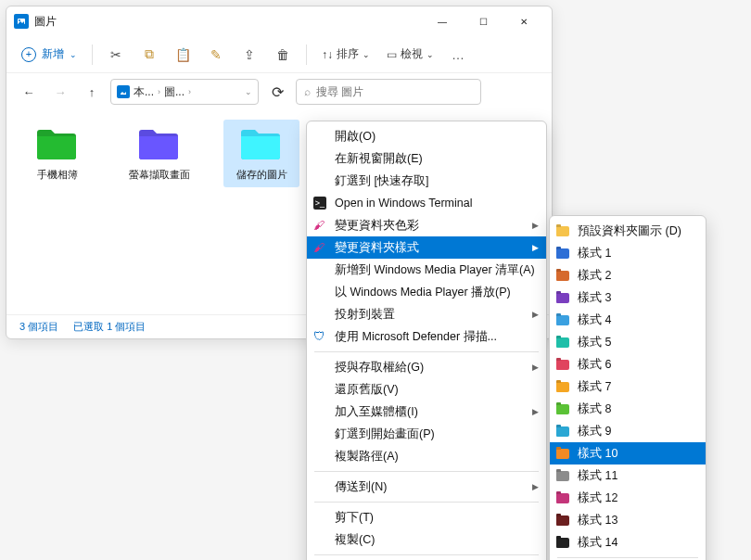  What do you see at coordinates (261, 174) in the screenshot?
I see `folder-label: 儲存的圖片` at bounding box center [261, 174].